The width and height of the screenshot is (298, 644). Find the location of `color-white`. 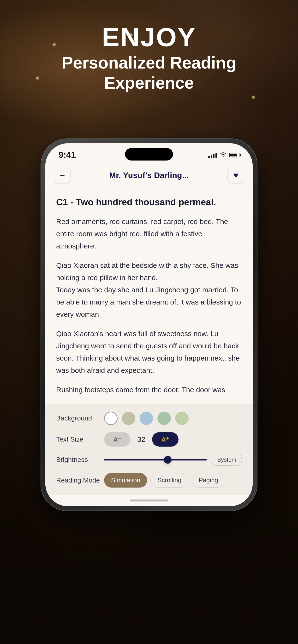

color-white is located at coordinates (111, 418).